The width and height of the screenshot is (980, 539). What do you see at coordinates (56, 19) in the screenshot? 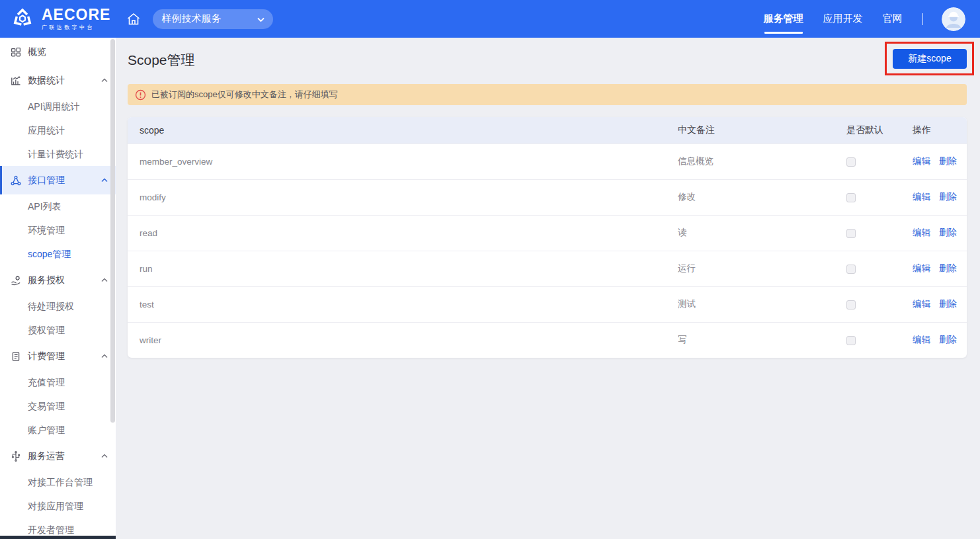
I see `brand-logo: AECORE 广联达数字中台` at bounding box center [56, 19].